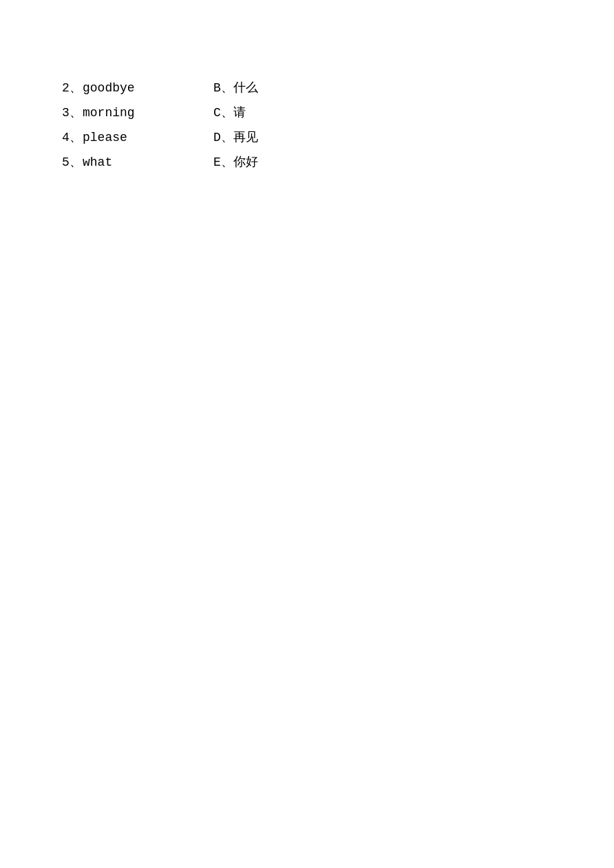  I want to click on item-number: 4、, so click(72, 138).